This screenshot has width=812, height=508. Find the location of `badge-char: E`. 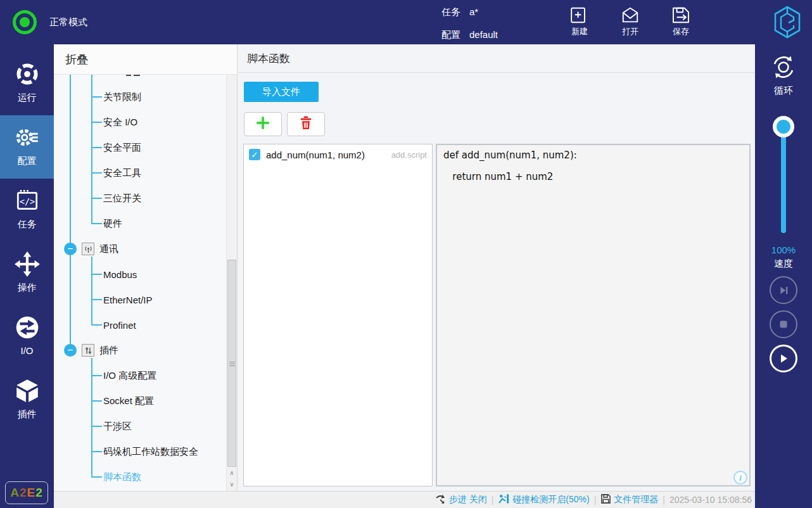

badge-char: E is located at coordinates (32, 493).